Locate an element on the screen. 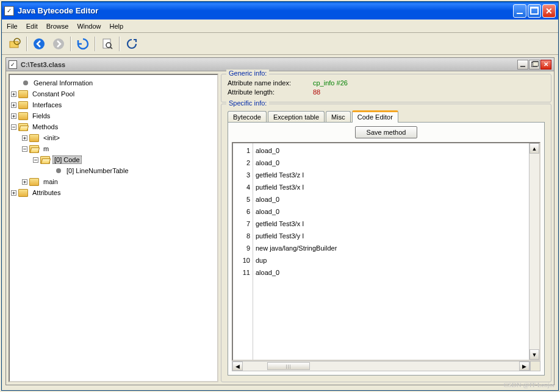  attr-len-label: Attribute length: is located at coordinates (270, 92).